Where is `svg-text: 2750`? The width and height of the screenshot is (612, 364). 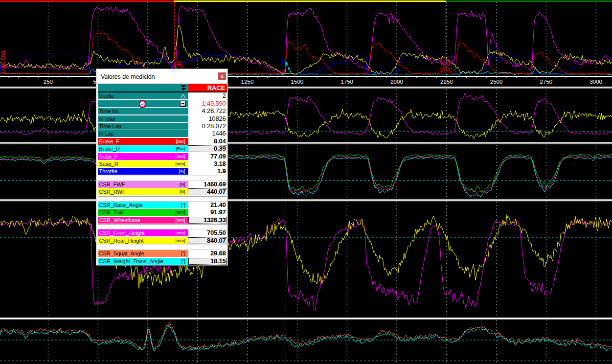
svg-text: 2750 is located at coordinates (546, 82).